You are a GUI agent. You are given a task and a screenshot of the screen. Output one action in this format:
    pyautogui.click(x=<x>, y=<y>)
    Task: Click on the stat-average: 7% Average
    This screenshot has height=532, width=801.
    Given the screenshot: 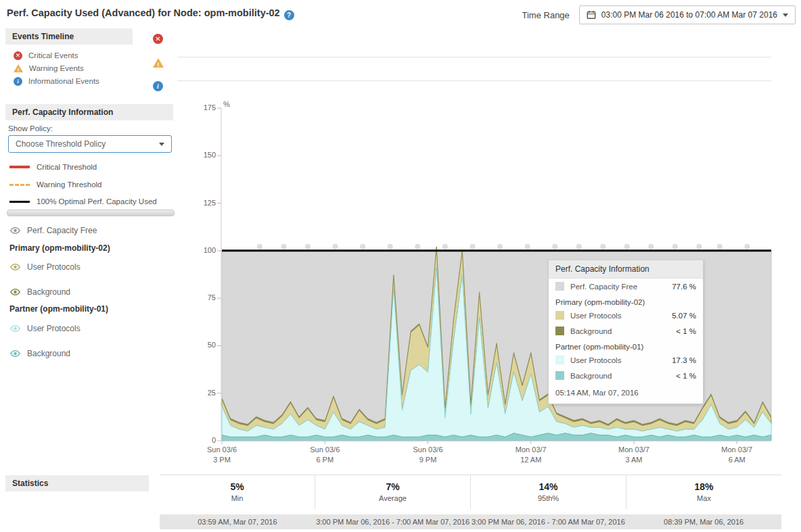 What is the action you would take?
    pyautogui.click(x=392, y=492)
    